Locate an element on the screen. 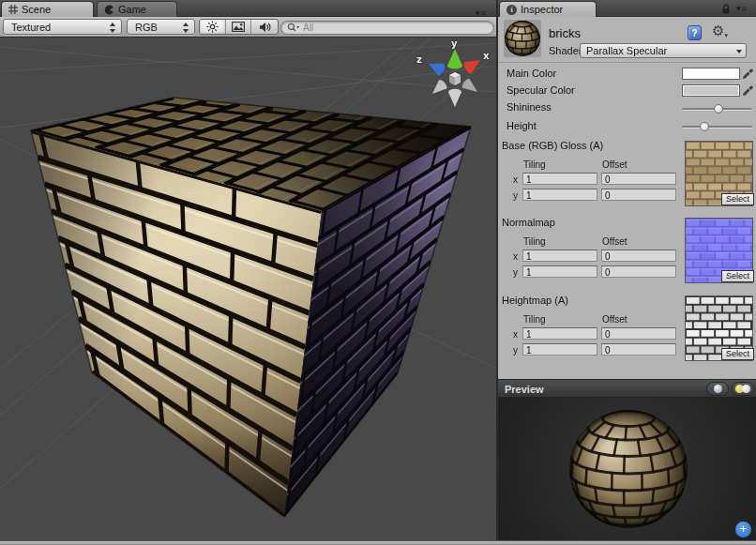 The image size is (756, 545). skybox-fx-toggle-button is located at coordinates (239, 26).